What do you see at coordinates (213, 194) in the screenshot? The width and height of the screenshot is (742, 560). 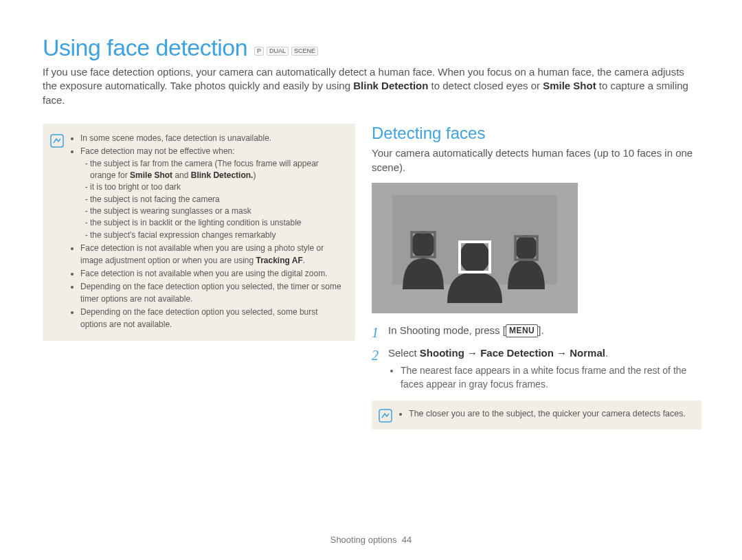 I see `note-item: Face detection may not be effective when…` at bounding box center [213, 194].